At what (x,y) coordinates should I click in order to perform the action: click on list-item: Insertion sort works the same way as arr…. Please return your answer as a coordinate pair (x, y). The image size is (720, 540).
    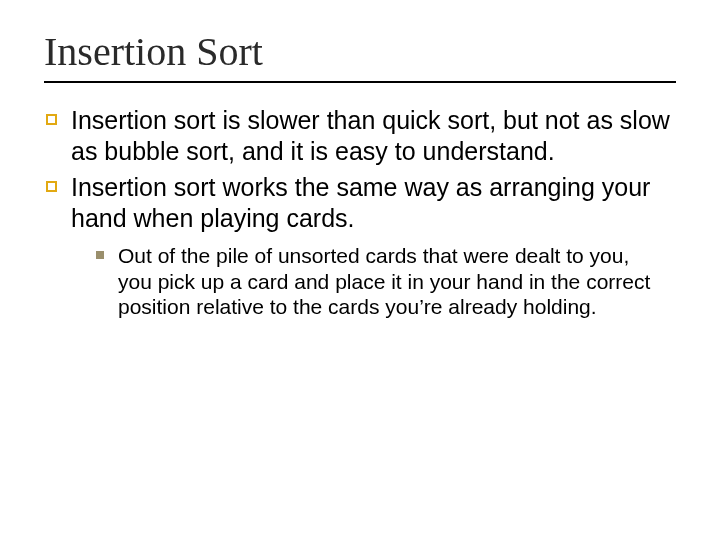
    Looking at the image, I should click on (358, 202).